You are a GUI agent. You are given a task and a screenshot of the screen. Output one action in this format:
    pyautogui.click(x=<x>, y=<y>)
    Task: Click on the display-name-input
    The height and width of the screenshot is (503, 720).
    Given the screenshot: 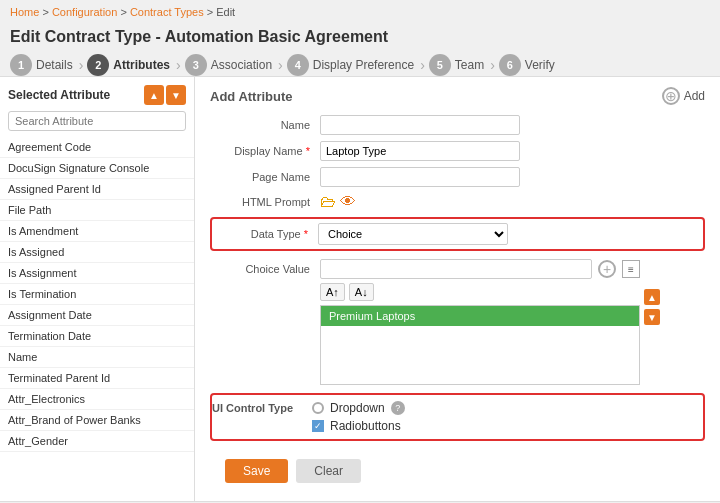 What is the action you would take?
    pyautogui.click(x=420, y=151)
    